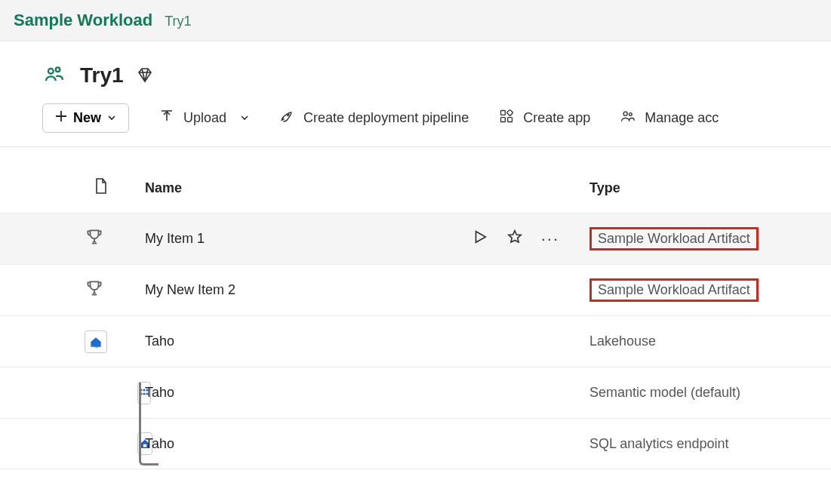 Image resolution: width=831 pixels, height=504 pixels. Describe the element at coordinates (659, 444) in the screenshot. I see `item-type: SQL analytics endpoint` at that location.